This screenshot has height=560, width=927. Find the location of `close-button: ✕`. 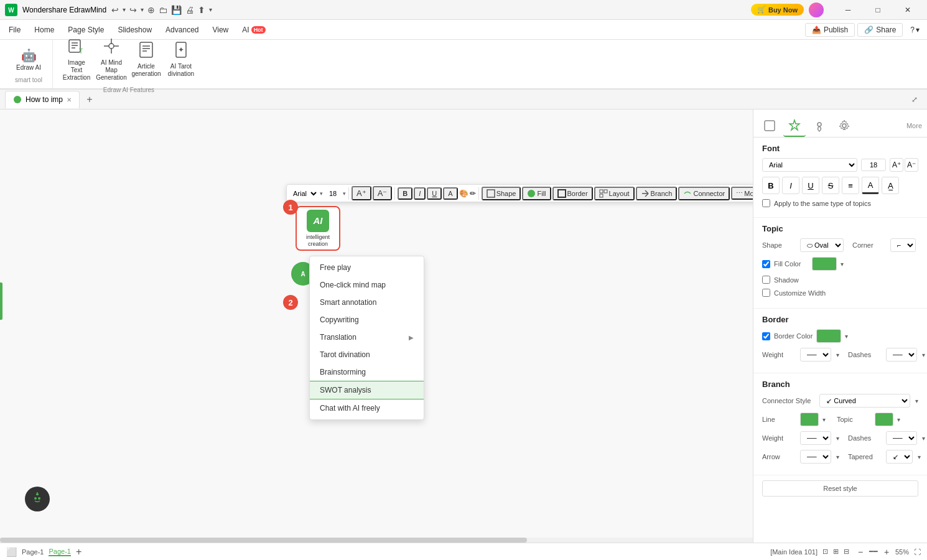

close-button: ✕ is located at coordinates (908, 10).